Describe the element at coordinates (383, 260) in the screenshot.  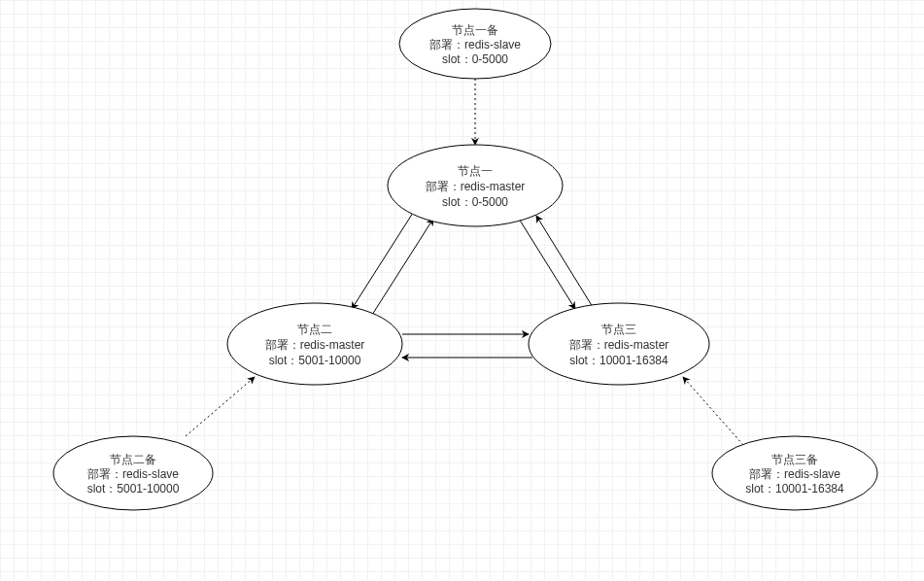
I see `edge-n1-n2-a` at that location.